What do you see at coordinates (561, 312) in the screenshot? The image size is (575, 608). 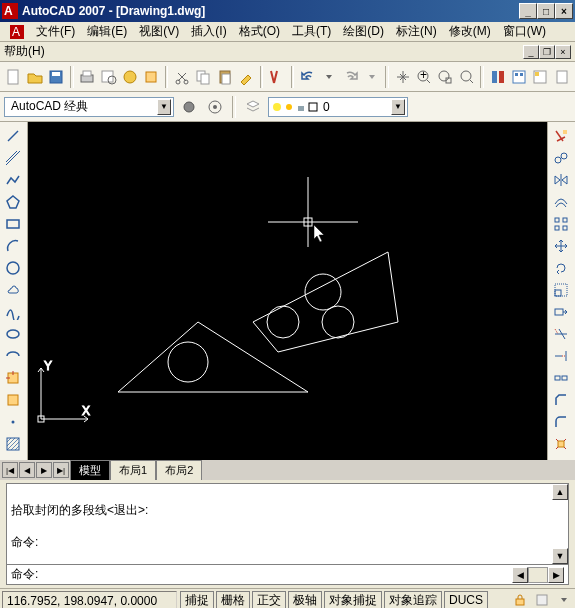 I see `stretch-button` at bounding box center [561, 312].